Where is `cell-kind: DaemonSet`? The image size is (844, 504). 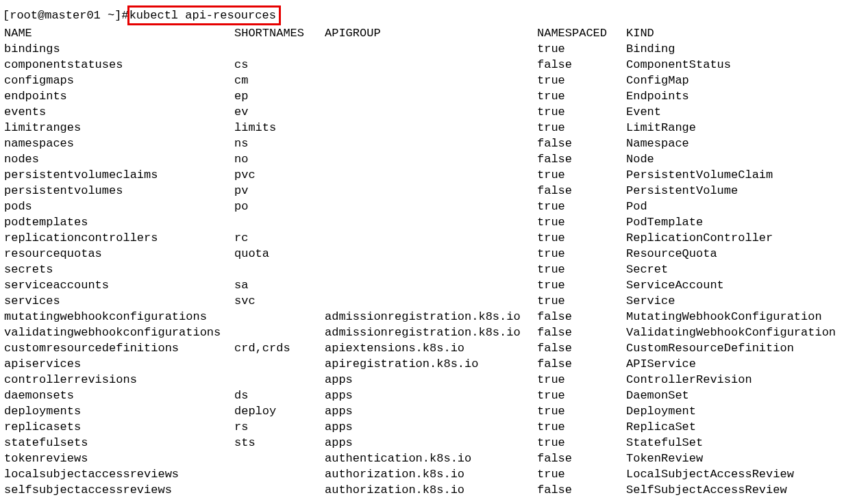 cell-kind: DaemonSet is located at coordinates (734, 396).